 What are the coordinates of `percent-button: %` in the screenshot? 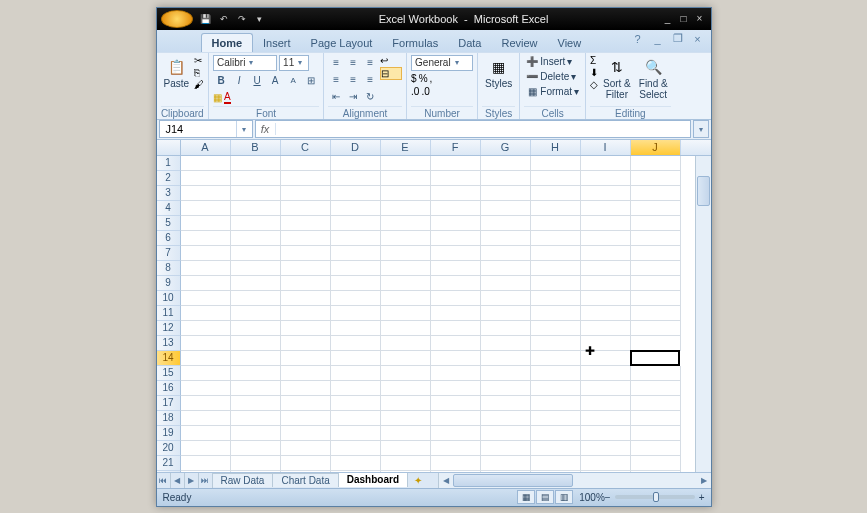 It's located at (424, 78).